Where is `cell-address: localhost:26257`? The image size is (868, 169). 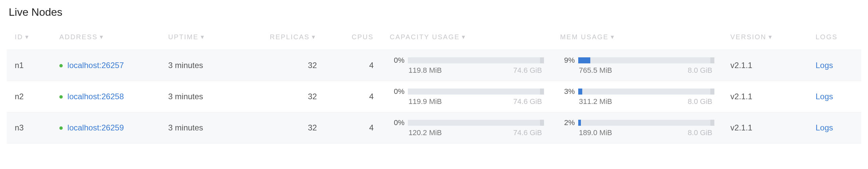
cell-address: localhost:26257 is located at coordinates (106, 65).